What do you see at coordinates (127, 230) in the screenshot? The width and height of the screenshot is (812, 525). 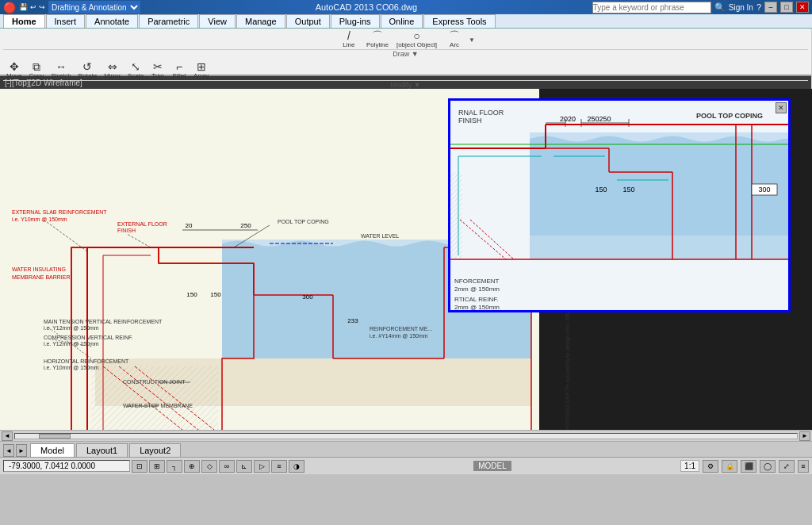 I see `svg-text: FINISH` at bounding box center [127, 230].